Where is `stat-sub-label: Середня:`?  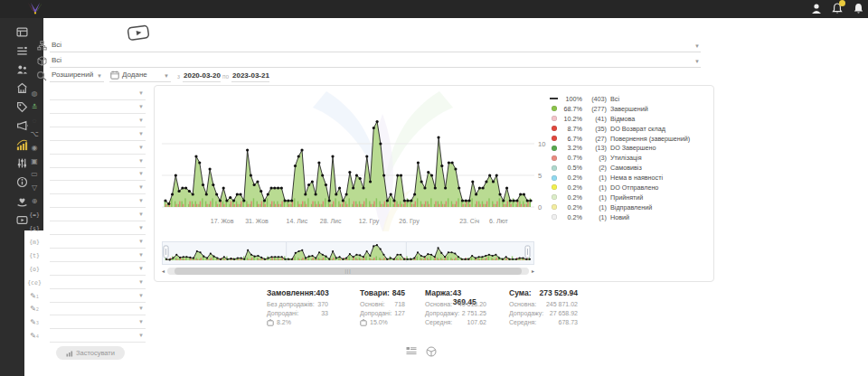 stat-sub-label: Середня: is located at coordinates (523, 322).